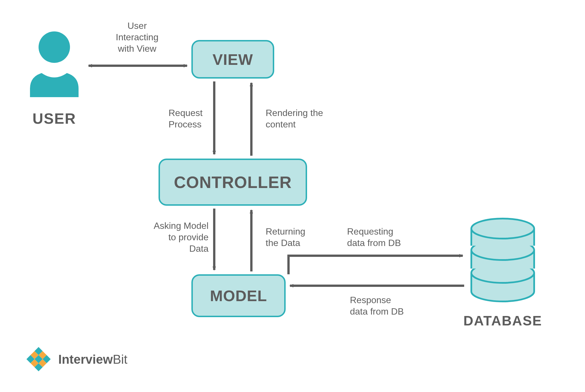 Image resolution: width=585 pixels, height=392 pixels. What do you see at coordinates (294, 237) in the screenshot?
I see `label-model-to-controller: Returning the Data` at bounding box center [294, 237].